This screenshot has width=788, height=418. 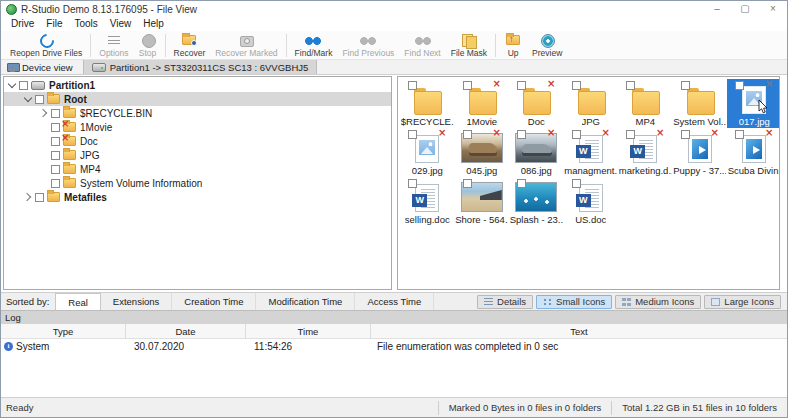 I want to click on options-button: Options, so click(x=114, y=46).